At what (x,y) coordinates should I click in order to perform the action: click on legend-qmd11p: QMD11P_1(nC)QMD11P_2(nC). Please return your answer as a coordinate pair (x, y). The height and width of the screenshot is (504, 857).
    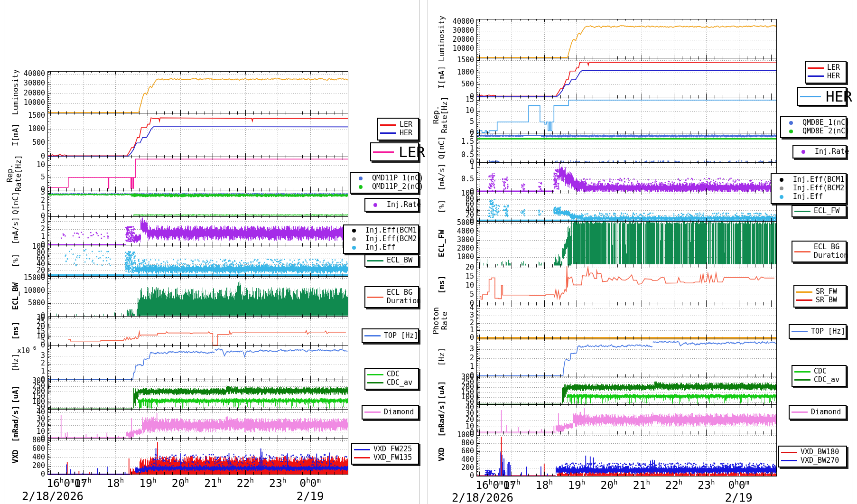
    Looking at the image, I should click on (384, 183).